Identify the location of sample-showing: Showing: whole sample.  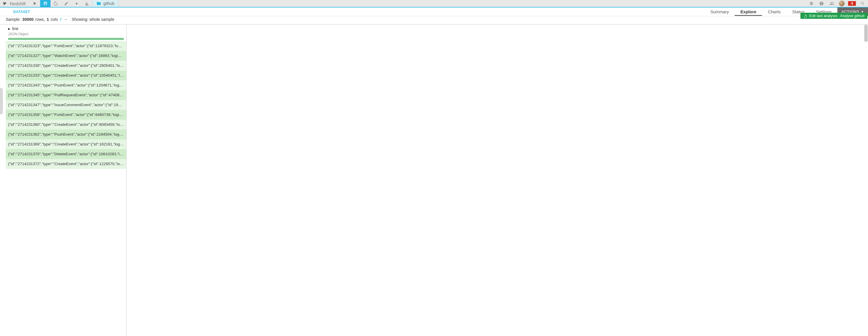
(93, 20).